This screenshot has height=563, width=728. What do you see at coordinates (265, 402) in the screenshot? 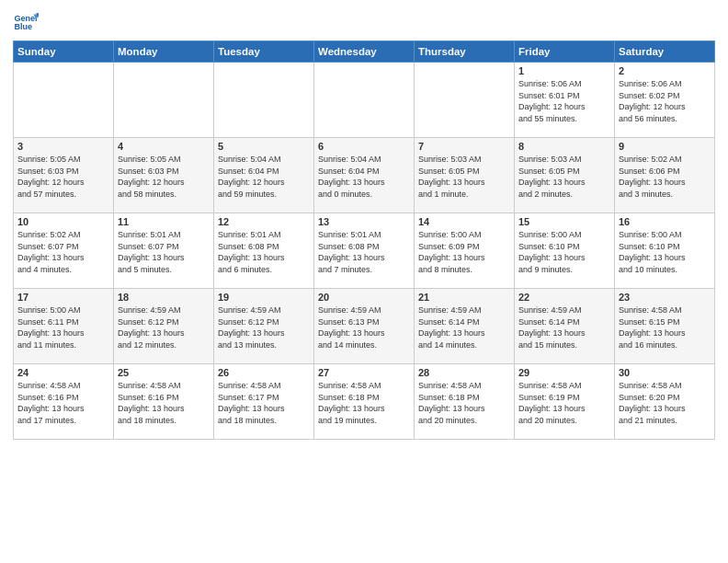
I see `calendar-cell: 26Sunrise: 4:58 AMSunset: 6:17 PMDayligh…` at bounding box center [265, 402].